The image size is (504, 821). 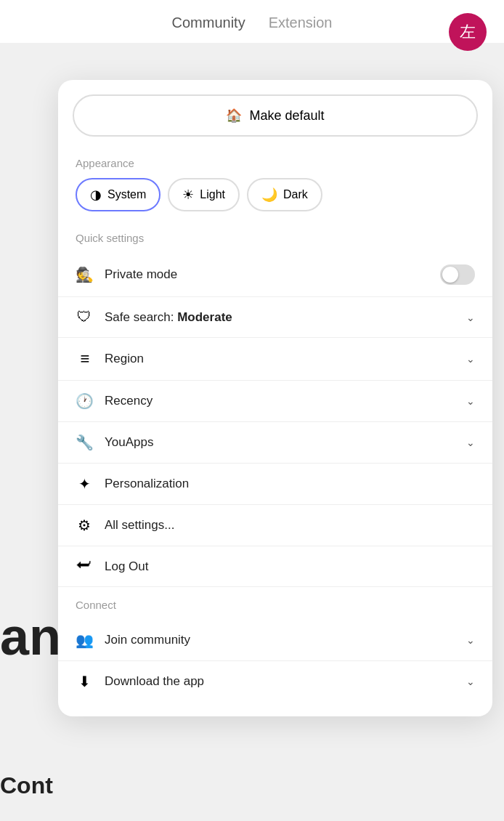 What do you see at coordinates (275, 275) in the screenshot?
I see `private-mode-row: 🕵 Private mode` at bounding box center [275, 275].